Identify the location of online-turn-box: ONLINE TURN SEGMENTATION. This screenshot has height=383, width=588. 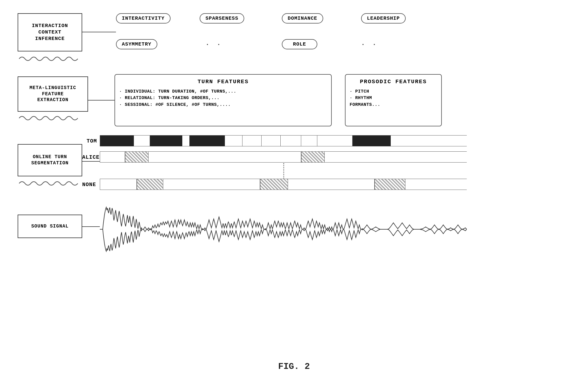
(50, 160).